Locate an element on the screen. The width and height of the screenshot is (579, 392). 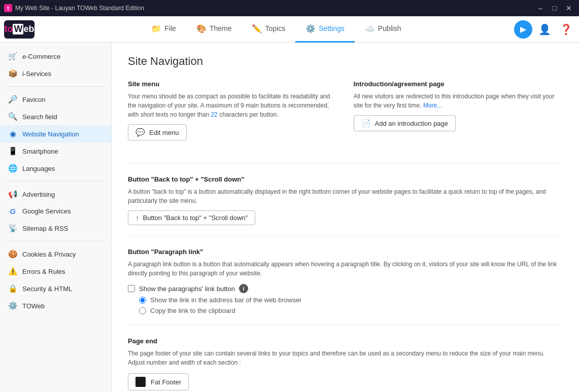
edit-menu-button: 💬 Edit menu is located at coordinates (157, 132).